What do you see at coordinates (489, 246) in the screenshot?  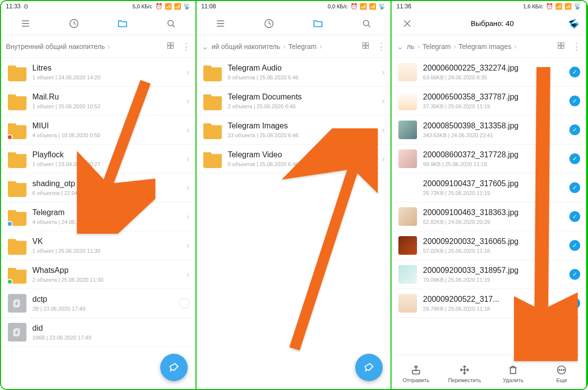 I see `list-item: 200009200032_316065.jpg57.02KB | 25.06.2…` at bounding box center [489, 246].